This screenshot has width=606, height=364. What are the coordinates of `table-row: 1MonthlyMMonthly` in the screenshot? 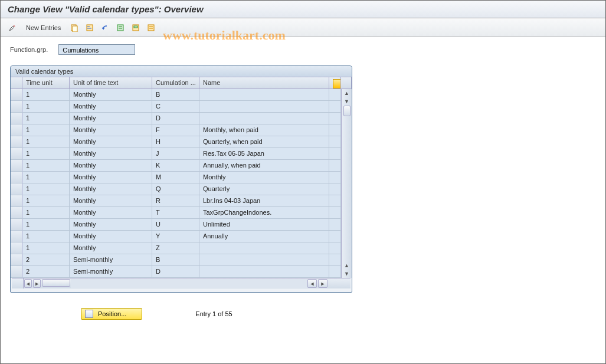 It's located at (176, 178).